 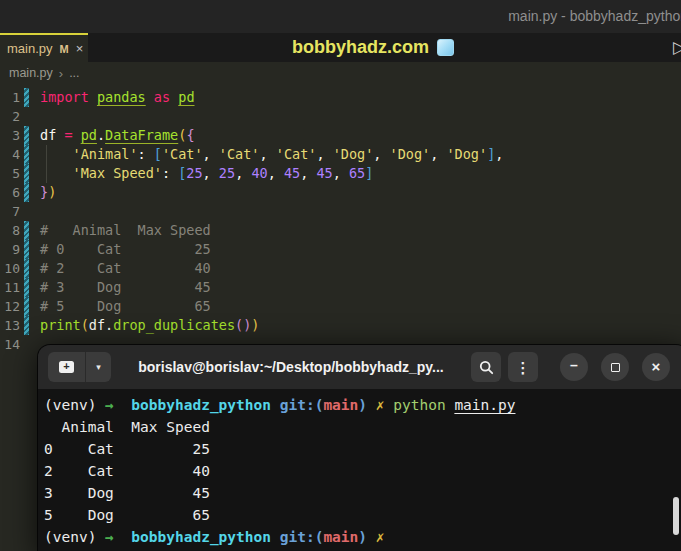 I want to click on line-number: 5, so click(x=10, y=174).